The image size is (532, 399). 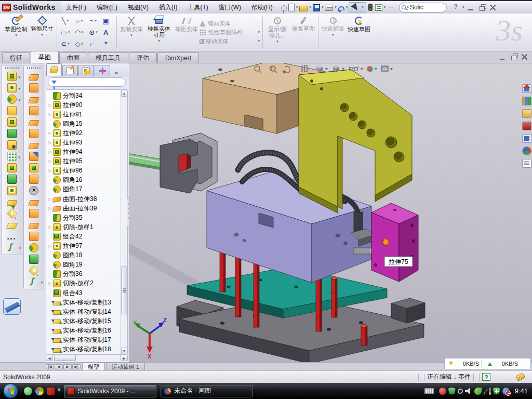 I want to click on help-caret: ▾, so click(x=463, y=7).